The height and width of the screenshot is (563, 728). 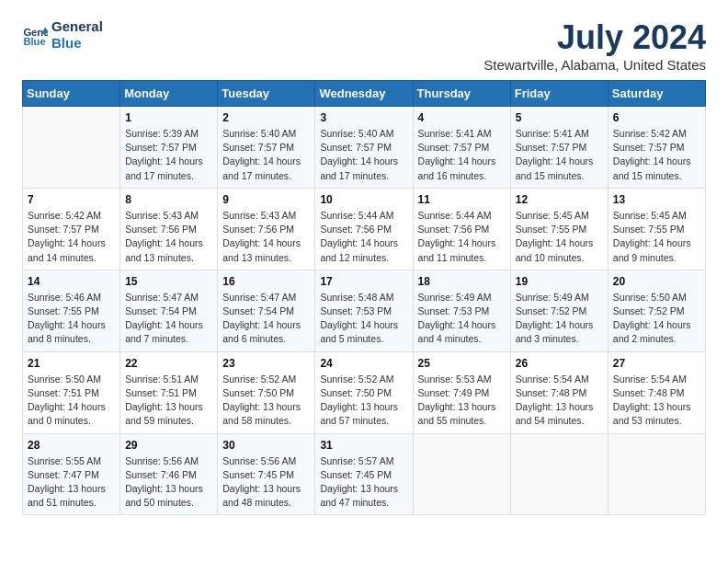 I want to click on calendar-subtitle: Stewartville, Alabama, United States, so click(x=595, y=64).